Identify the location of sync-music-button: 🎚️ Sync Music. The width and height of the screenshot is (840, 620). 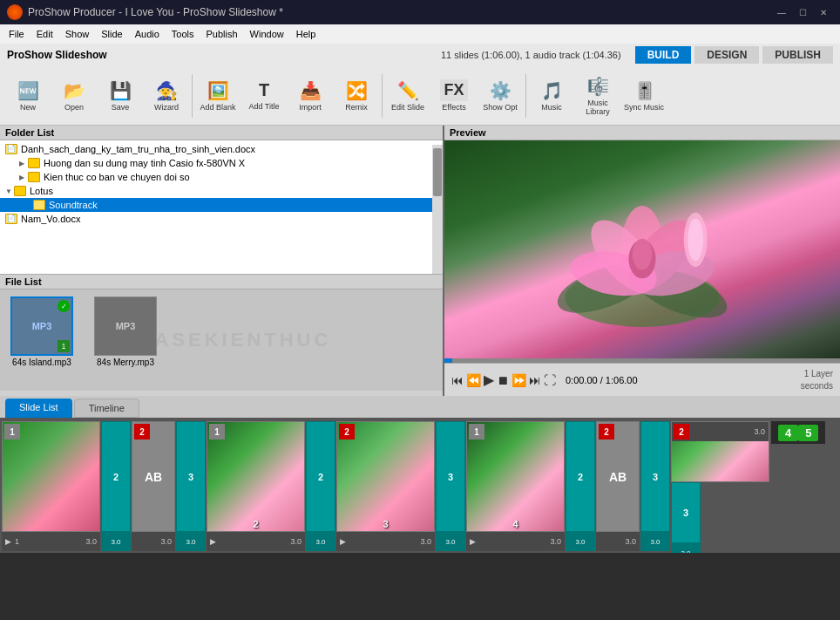
(644, 96).